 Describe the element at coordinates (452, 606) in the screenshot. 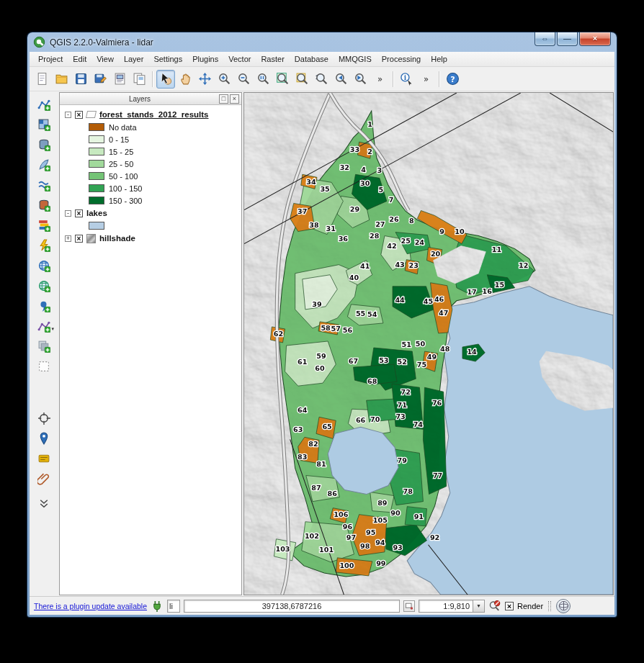

I see `scale-combo: 1:9,810 ▼` at that location.